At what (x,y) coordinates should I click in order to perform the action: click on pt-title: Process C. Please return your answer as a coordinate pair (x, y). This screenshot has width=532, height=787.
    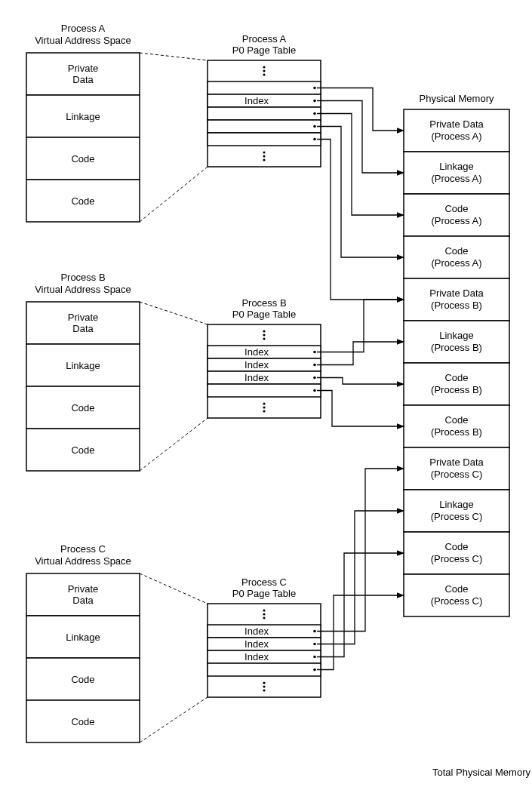
    Looking at the image, I should click on (264, 583).